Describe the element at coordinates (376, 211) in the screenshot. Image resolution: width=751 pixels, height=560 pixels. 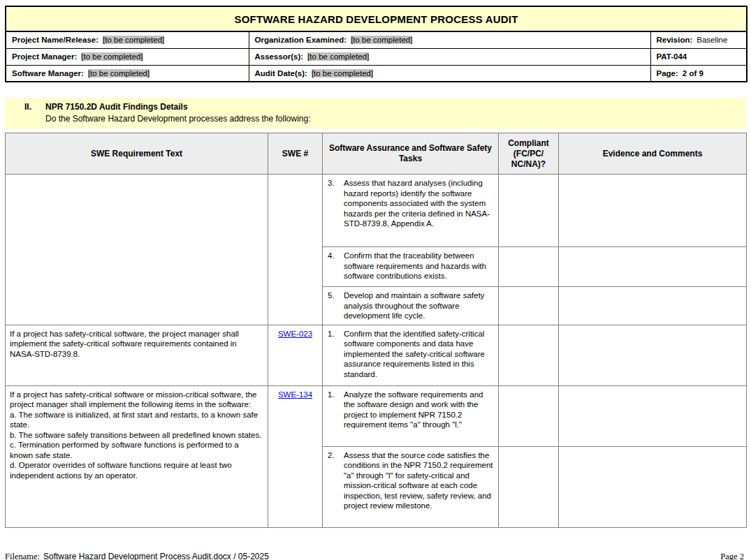
I see `task-row: 3.Assess that hazard analyses (including…` at that location.